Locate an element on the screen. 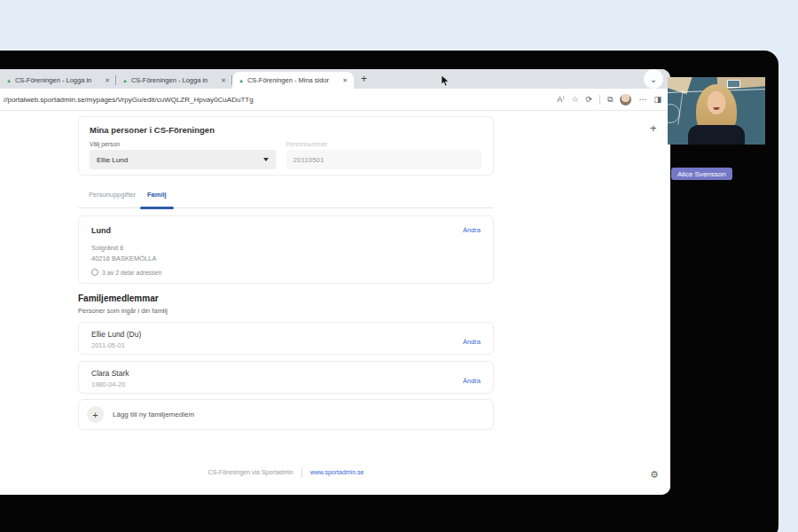 The height and width of the screenshot is (532, 798). footer-text: CS-Föreningen via Sportadmin is located at coordinates (251, 472).